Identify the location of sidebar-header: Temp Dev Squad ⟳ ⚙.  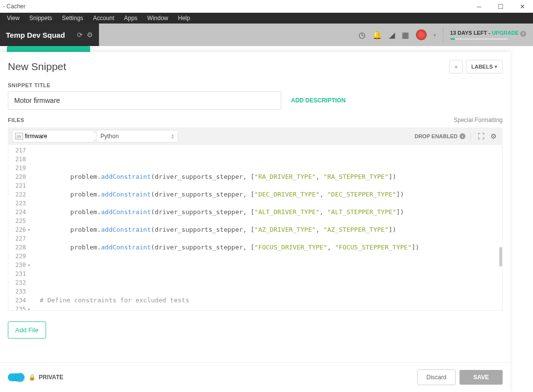
(49, 35).